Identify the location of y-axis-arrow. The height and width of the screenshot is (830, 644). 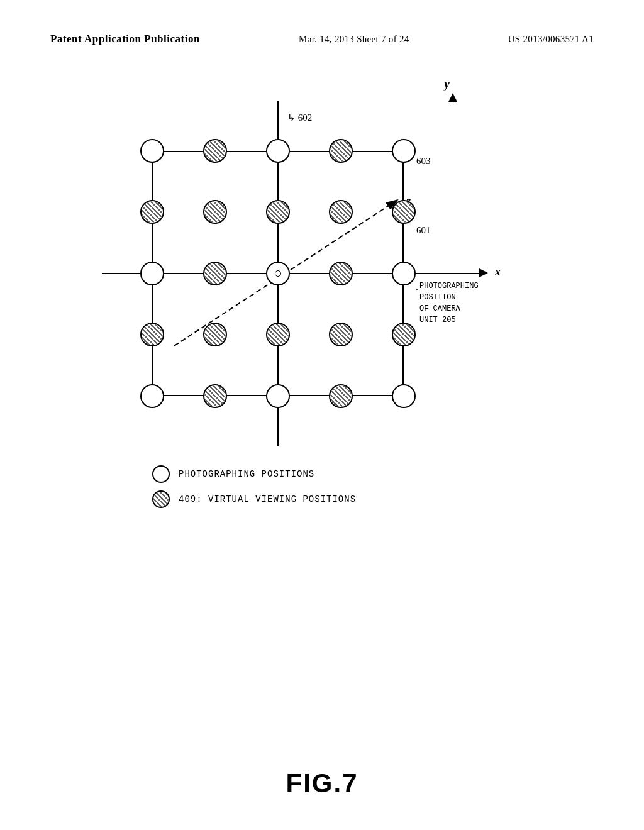
(453, 97).